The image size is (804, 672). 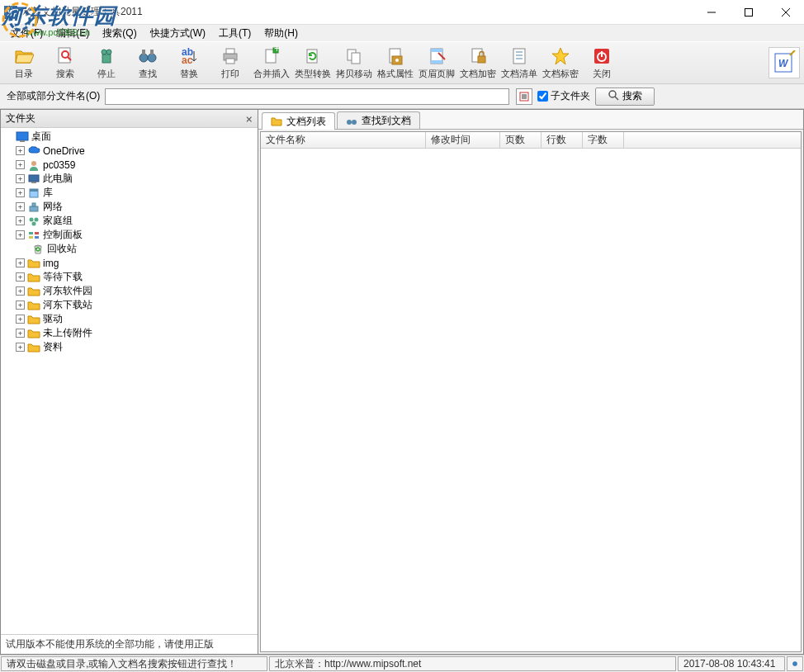 What do you see at coordinates (625, 97) in the screenshot?
I see `search-button: 搜索` at bounding box center [625, 97].